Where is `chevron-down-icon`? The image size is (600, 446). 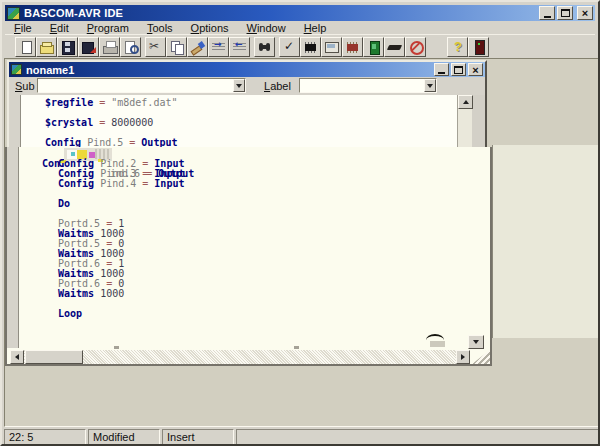 chevron-down-icon is located at coordinates (430, 88).